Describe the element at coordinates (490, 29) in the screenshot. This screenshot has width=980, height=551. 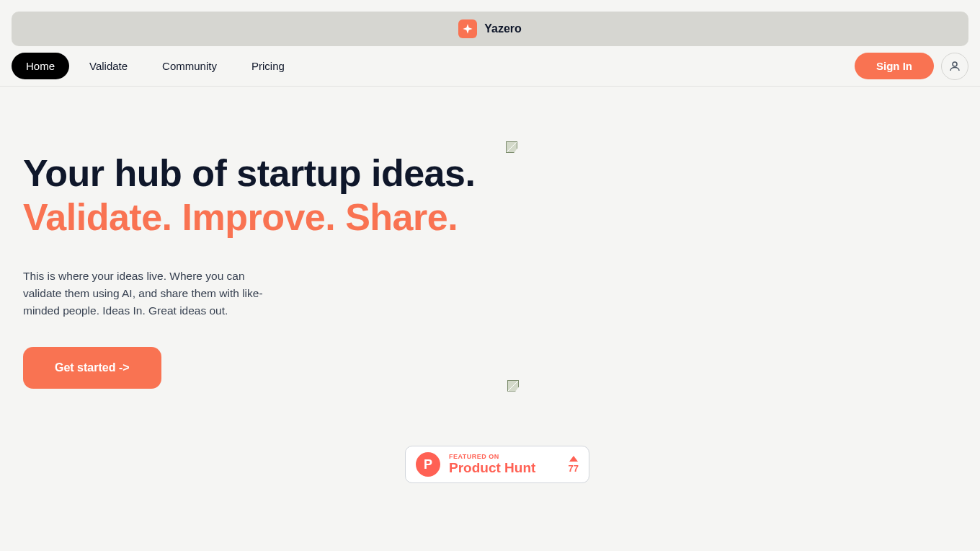
I see `brand-bar: Yazero` at that location.